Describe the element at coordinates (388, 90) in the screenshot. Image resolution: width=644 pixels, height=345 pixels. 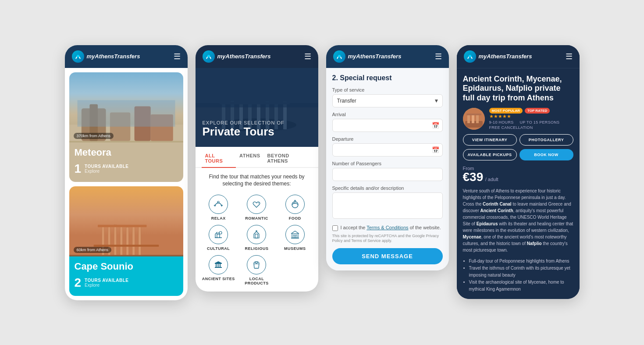
I see `service-label: Type of service` at that location.